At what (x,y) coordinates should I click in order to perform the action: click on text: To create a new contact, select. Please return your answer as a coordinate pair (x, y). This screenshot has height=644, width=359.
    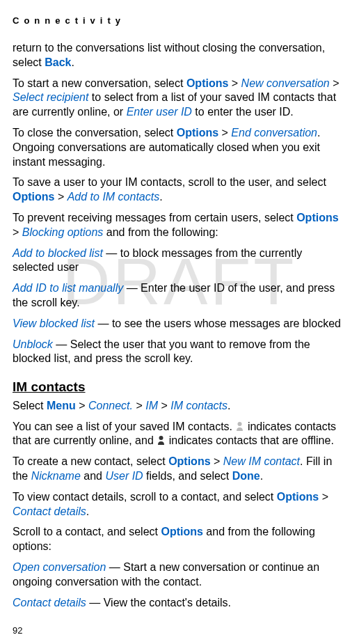
    Looking at the image, I should click on (90, 461).